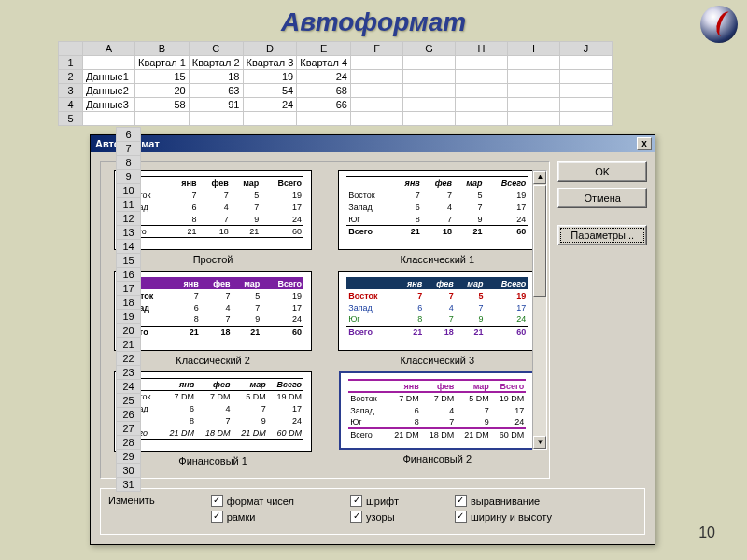 This screenshot has height=560, width=747. Describe the element at coordinates (357, 517) in the screenshot. I see `checkbox-patterns: ✓` at that location.